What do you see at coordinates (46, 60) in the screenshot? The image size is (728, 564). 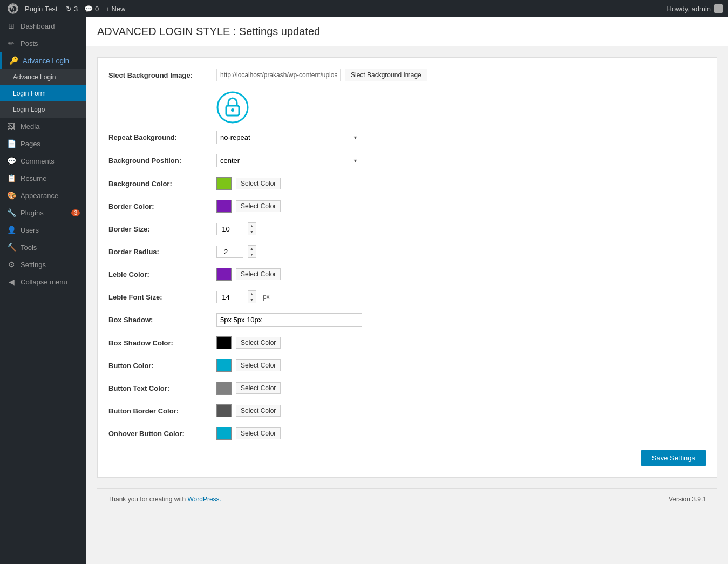 I see `sidebar-label-advance-login: Advance Login` at bounding box center [46, 60].